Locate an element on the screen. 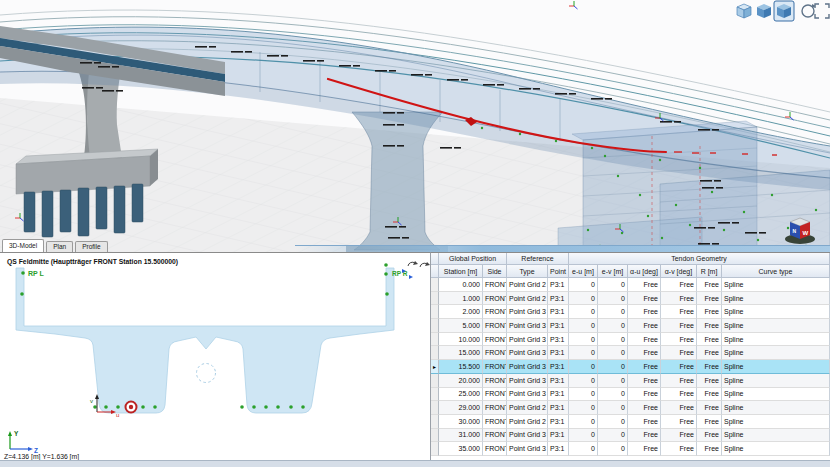 The image size is (830, 467). table-row: 31.000 FRONT Point Grid 3 P3:1 0 0 Free … is located at coordinates (630, 436).